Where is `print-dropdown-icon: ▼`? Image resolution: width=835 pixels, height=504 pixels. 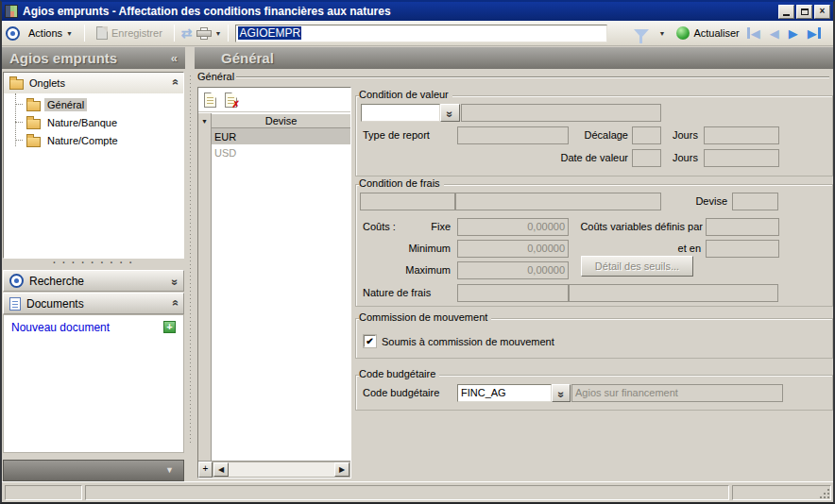 print-dropdown-icon: ▼ is located at coordinates (219, 34).